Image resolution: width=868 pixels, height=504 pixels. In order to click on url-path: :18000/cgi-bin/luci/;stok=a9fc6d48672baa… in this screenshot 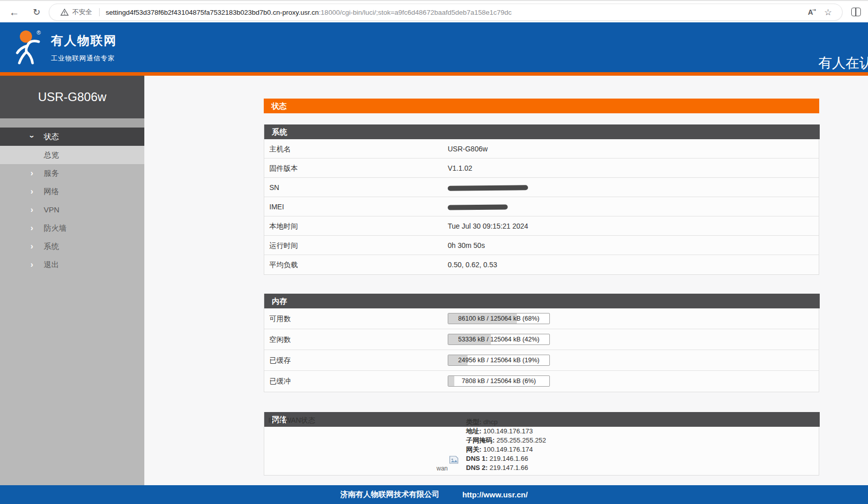, I will do `click(415, 12)`.